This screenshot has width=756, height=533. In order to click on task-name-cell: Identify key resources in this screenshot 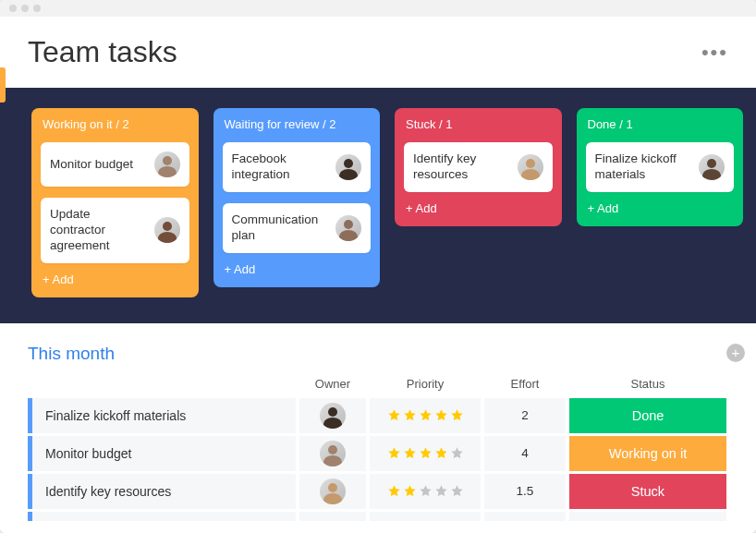, I will do `click(162, 491)`.